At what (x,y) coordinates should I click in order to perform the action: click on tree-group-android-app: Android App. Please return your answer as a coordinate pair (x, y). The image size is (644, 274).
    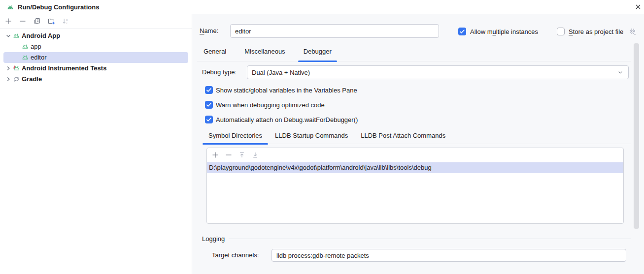
    Looking at the image, I should click on (96, 36).